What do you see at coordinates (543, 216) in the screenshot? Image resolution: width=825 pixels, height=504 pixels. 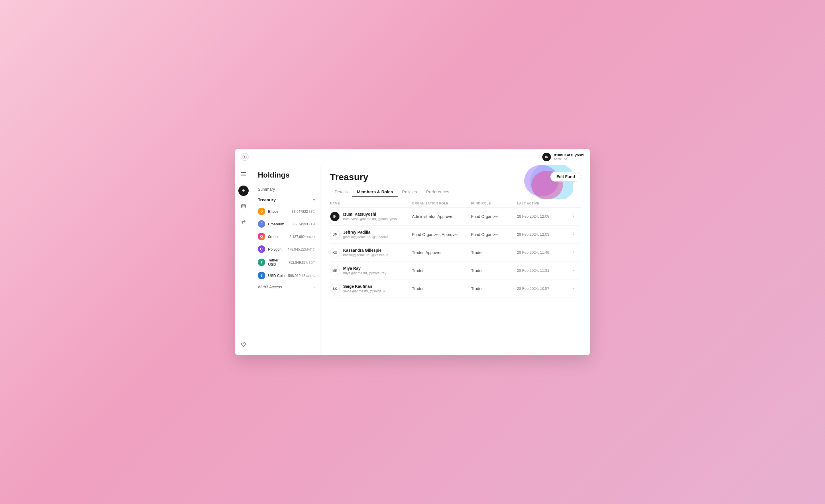 I see `last-active: 28 Feb 2024, 12:08` at bounding box center [543, 216].